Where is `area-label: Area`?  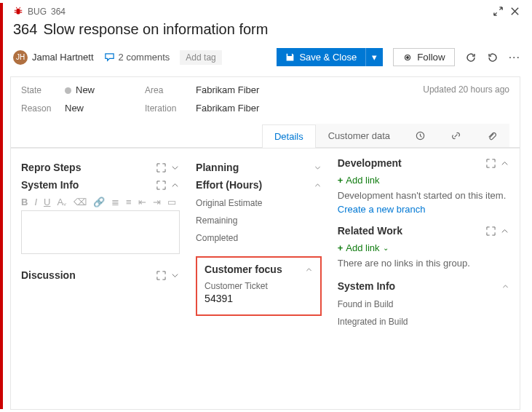
area-label: Area is located at coordinates (170, 90).